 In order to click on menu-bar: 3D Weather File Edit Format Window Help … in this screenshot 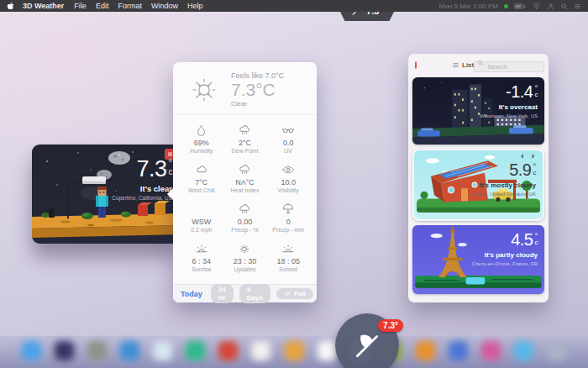, I will do `click(294, 6)`.